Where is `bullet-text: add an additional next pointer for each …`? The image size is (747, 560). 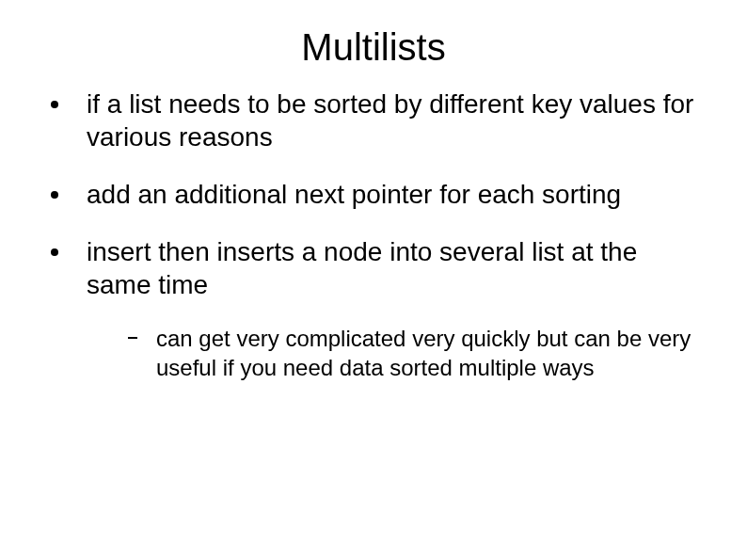
bullet-text: add an additional next pointer for each … is located at coordinates (354, 194).